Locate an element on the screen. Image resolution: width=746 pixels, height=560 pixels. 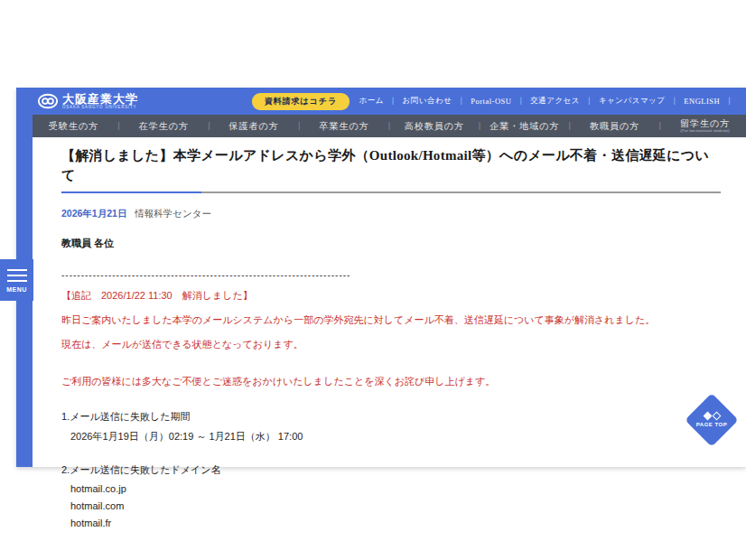
title-underline is located at coordinates (391, 192).